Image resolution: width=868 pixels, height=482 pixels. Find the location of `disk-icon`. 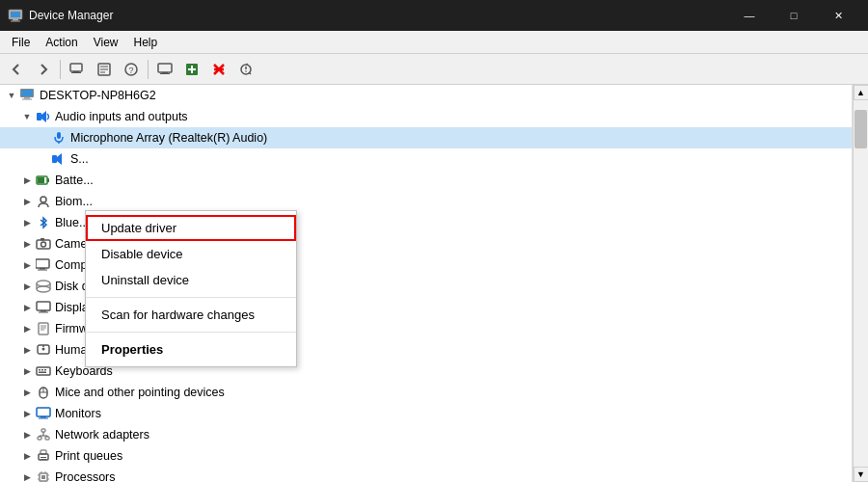

disk-icon is located at coordinates (43, 286).